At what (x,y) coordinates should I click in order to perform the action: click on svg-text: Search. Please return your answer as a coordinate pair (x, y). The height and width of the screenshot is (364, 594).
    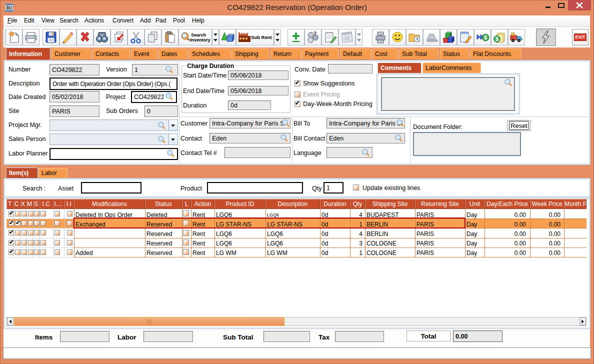
    Looking at the image, I should click on (198, 35).